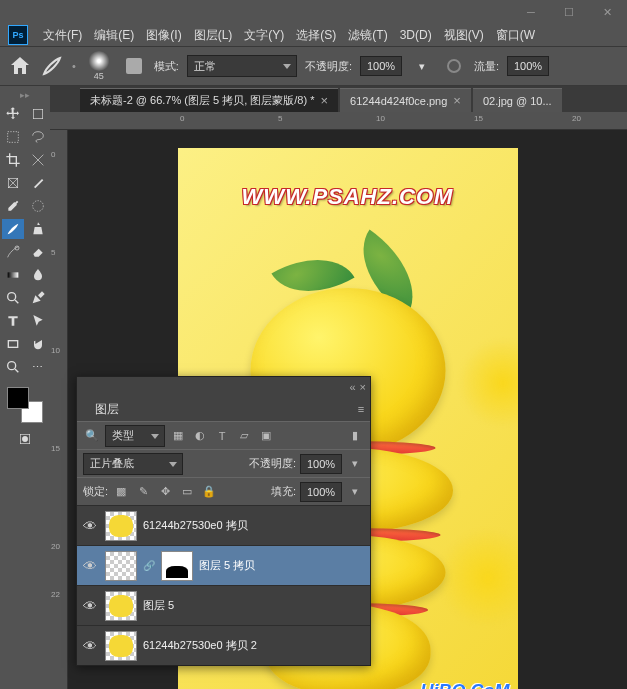 This screenshot has width=627, height=689. Describe the element at coordinates (224, 525) in the screenshot. I see `layer-row: 👁 61244b27530e0 拷贝` at that location.